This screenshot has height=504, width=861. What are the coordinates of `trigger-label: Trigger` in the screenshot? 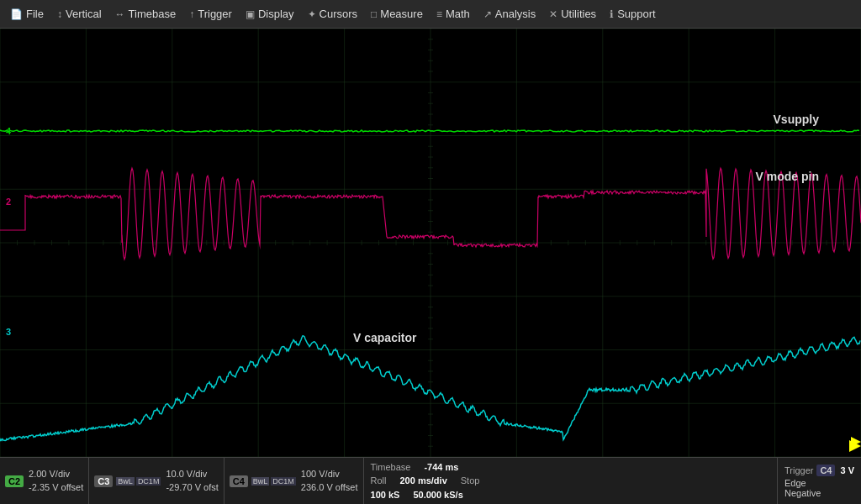 It's located at (799, 470).